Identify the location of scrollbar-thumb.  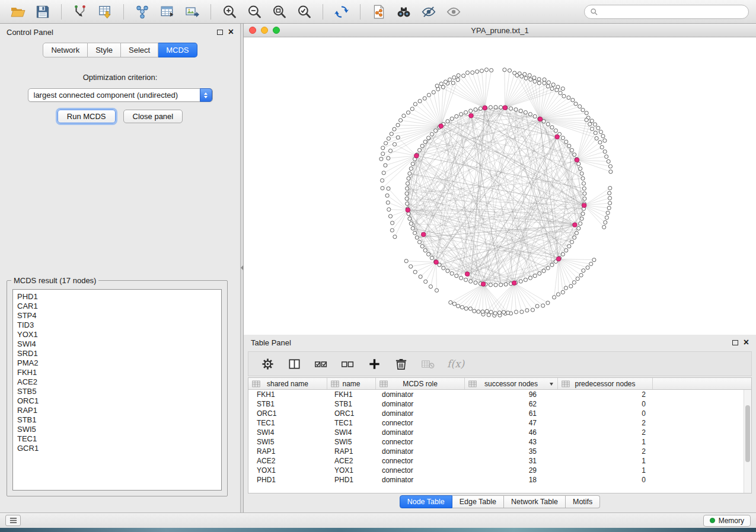
(748, 434).